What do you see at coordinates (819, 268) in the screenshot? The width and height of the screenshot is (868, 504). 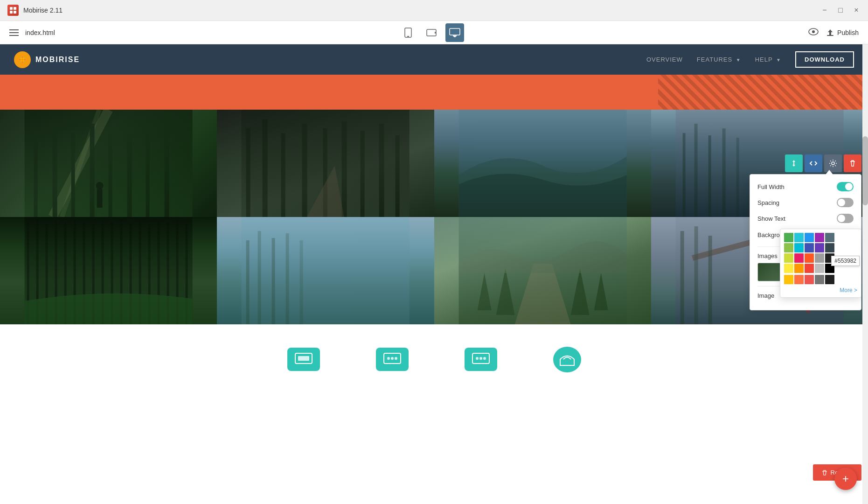 I see `color-swatch-lightgray` at bounding box center [819, 268].